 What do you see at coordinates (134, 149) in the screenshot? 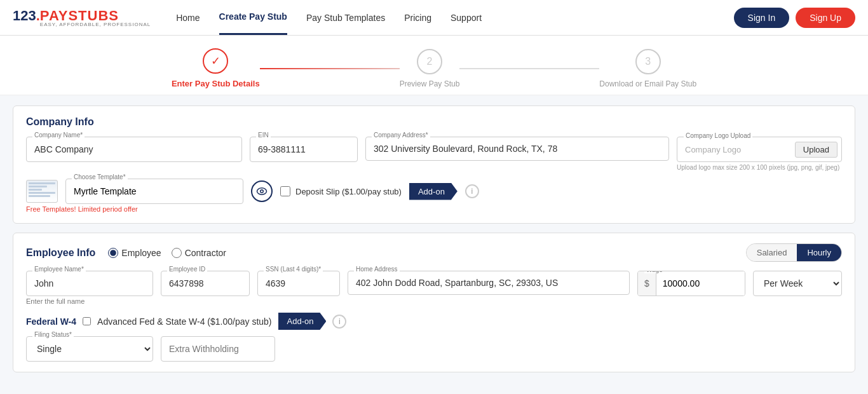
I see `company-name-group: Company Name*` at bounding box center [134, 149].